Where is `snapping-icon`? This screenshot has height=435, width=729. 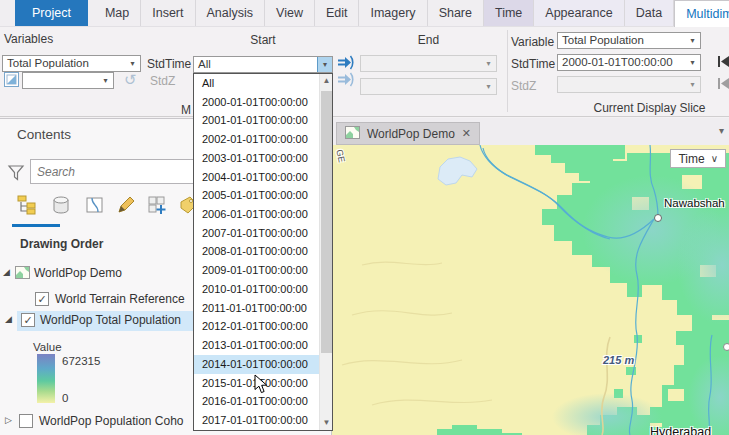 snapping-icon is located at coordinates (157, 205).